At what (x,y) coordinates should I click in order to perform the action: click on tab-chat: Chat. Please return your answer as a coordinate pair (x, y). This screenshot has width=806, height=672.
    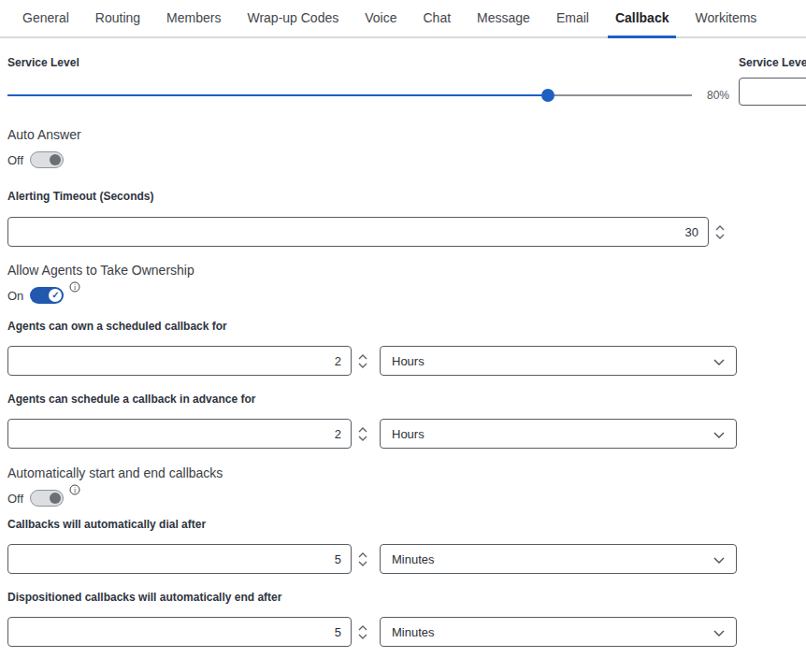
    Looking at the image, I should click on (437, 19).